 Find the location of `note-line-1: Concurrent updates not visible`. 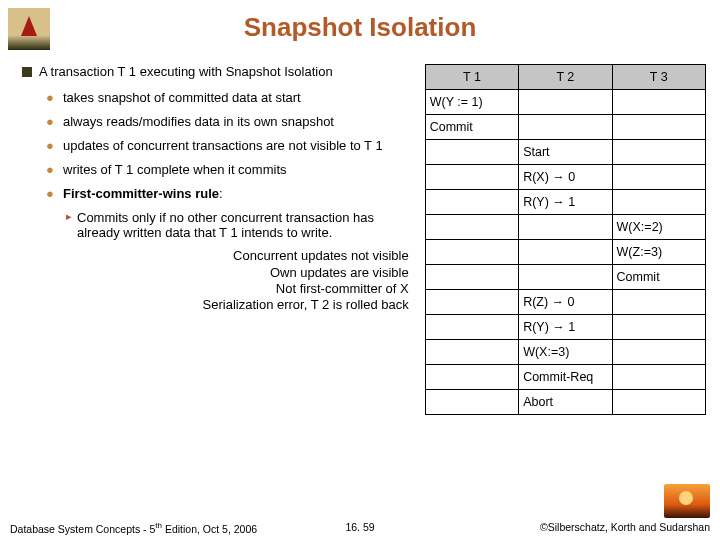

note-line-1: Concurrent updates not visible is located at coordinates (216, 256).